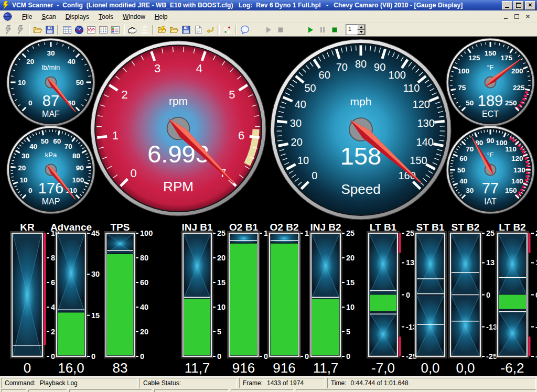 The height and width of the screenshot is (392, 537). I want to click on output-control-button: ONOFF100%, so click(145, 29).